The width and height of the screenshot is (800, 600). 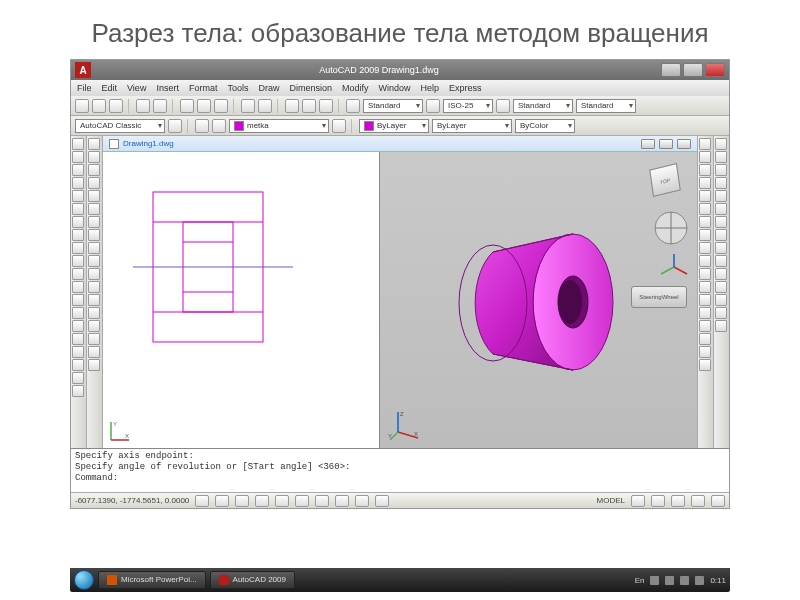 What do you see at coordinates (545, 126) in the screenshot?
I see `lineweight-combo: ByColor` at bounding box center [545, 126].